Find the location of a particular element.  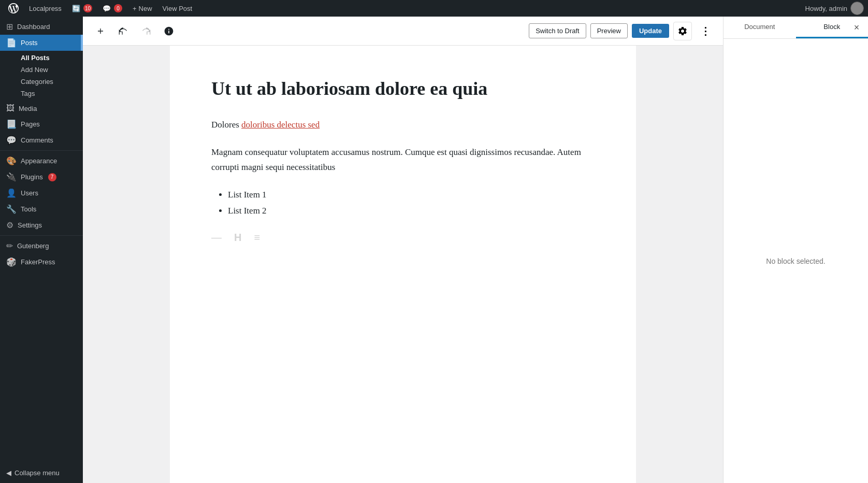

post-title: Ut ut ab laboriosam dolore ea quia is located at coordinates (403, 89).